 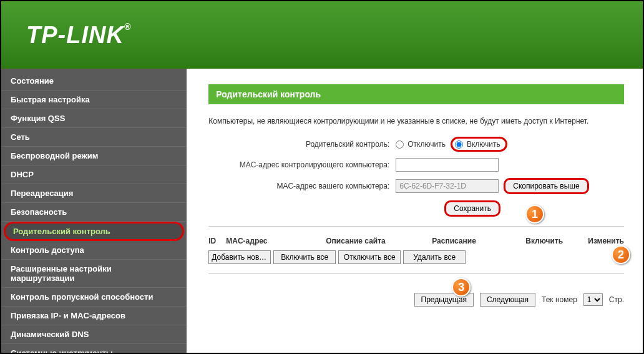 I want to click on callout-2: 2, so click(x=621, y=255).